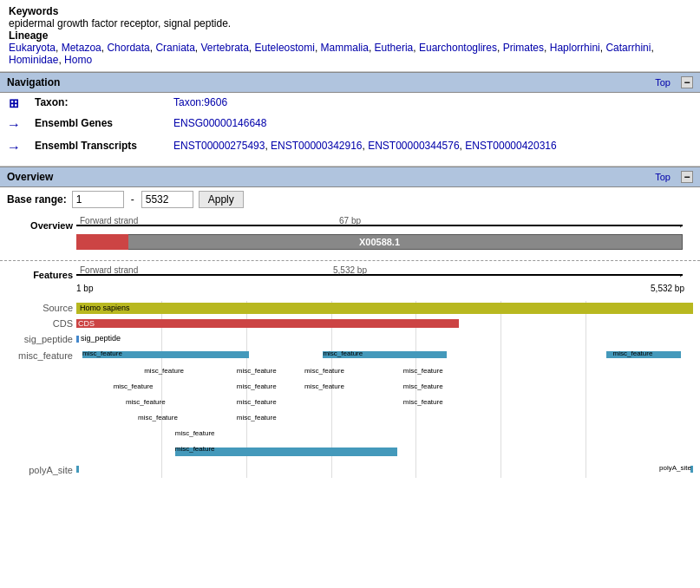  I want to click on features-bp-mid-label: 5,532 bp, so click(350, 271).